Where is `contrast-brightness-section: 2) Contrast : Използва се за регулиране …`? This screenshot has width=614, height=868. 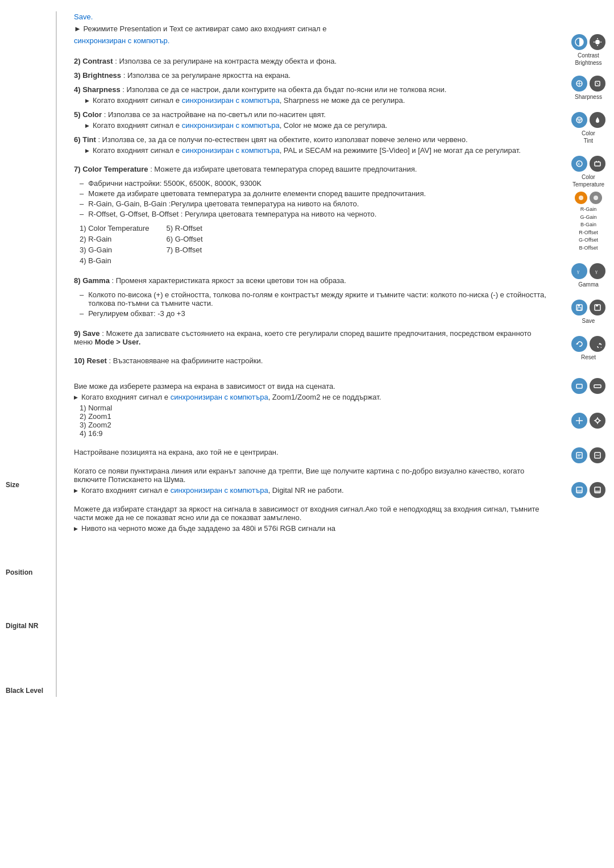 contrast-brightness-section: 2) Contrast : Използва се за регулиране … is located at coordinates (313, 106).